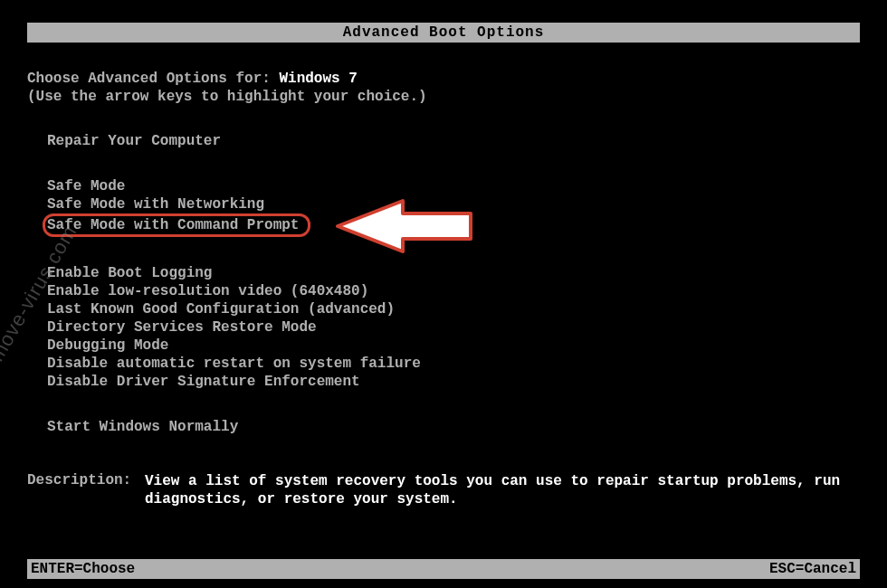  Describe the element at coordinates (444, 33) in the screenshot. I see `title-bar: Advanced Boot Options` at that location.